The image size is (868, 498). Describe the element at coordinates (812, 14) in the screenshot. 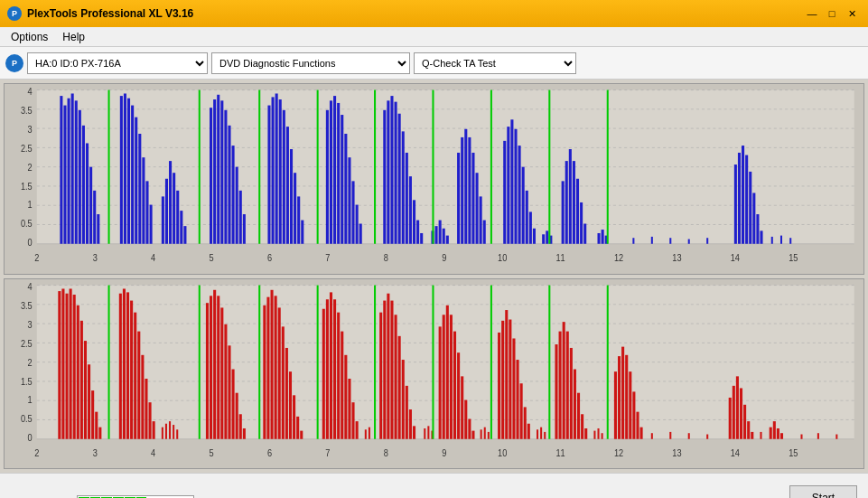

I see `minimize-button: —` at that location.